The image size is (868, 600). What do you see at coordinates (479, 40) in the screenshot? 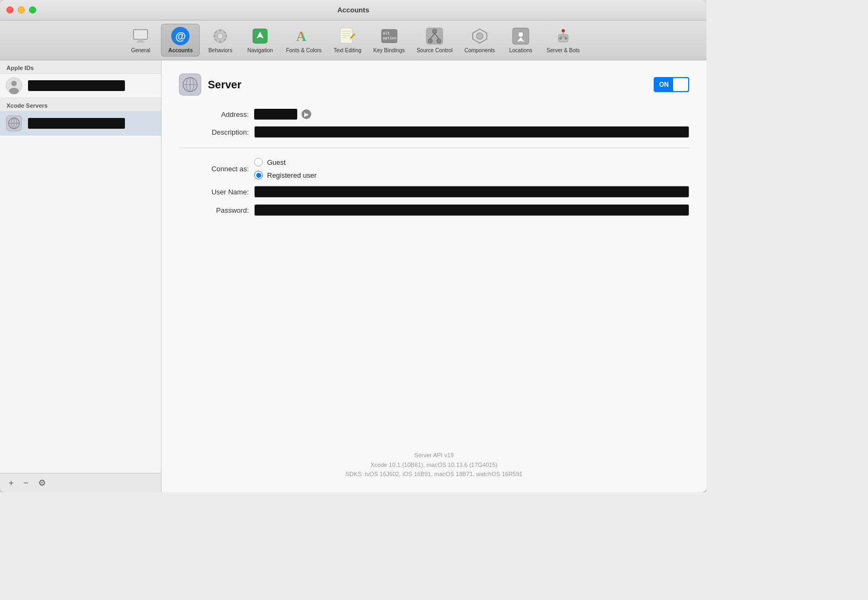
I see `tab-components: Components` at bounding box center [479, 40].